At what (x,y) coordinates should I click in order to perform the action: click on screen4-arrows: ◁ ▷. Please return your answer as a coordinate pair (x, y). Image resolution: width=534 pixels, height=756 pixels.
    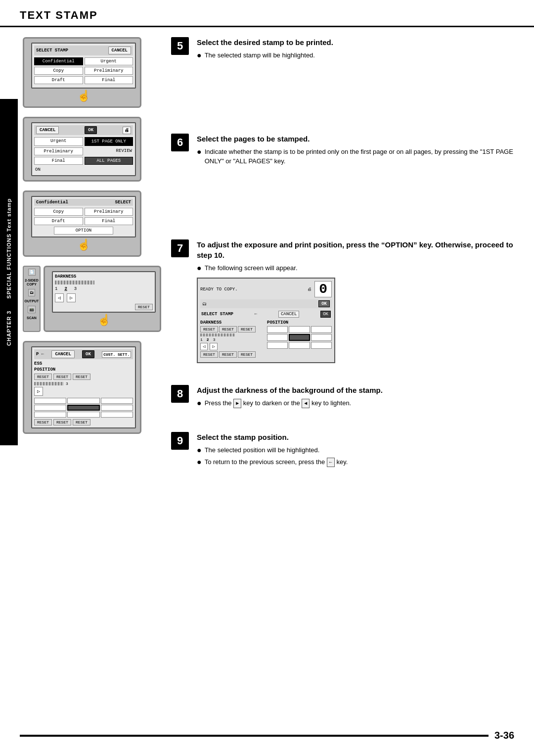
    Looking at the image, I should click on (104, 298).